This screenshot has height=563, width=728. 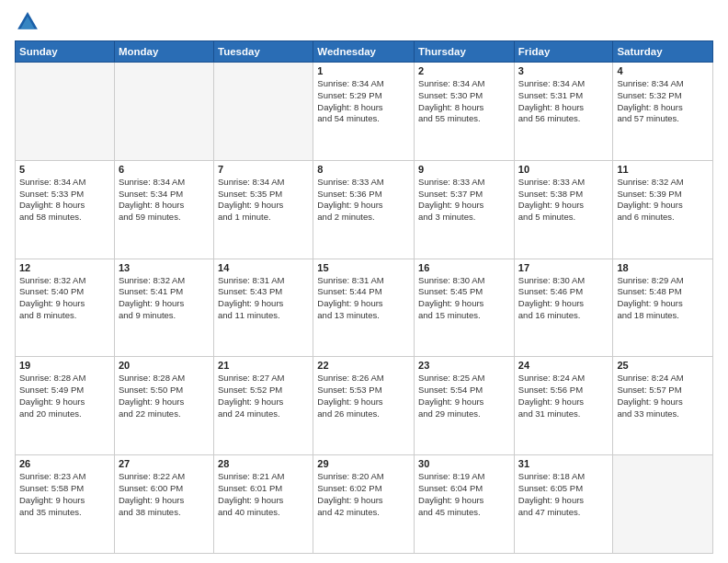 What do you see at coordinates (464, 396) in the screenshot?
I see `cell-text: Sunrise: 8:25 AMSunset: 5:54 PMDaylight:…` at bounding box center [464, 396].